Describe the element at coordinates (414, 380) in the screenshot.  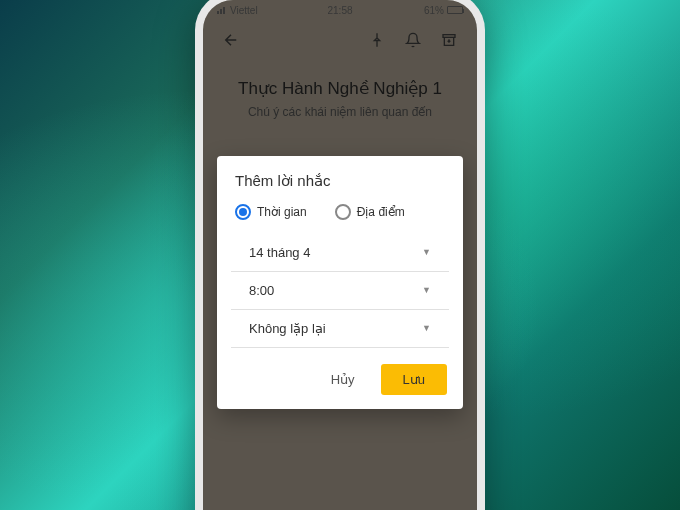
I see `save-button: Lưu` at that location.